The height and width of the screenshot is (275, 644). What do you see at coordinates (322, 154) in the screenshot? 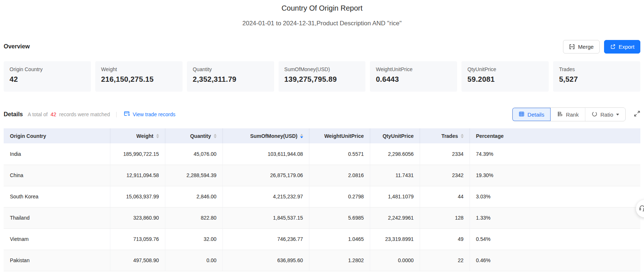
I see `table-row: India 185,990,722.15 45,076.00 103,611,9…` at bounding box center [322, 154].